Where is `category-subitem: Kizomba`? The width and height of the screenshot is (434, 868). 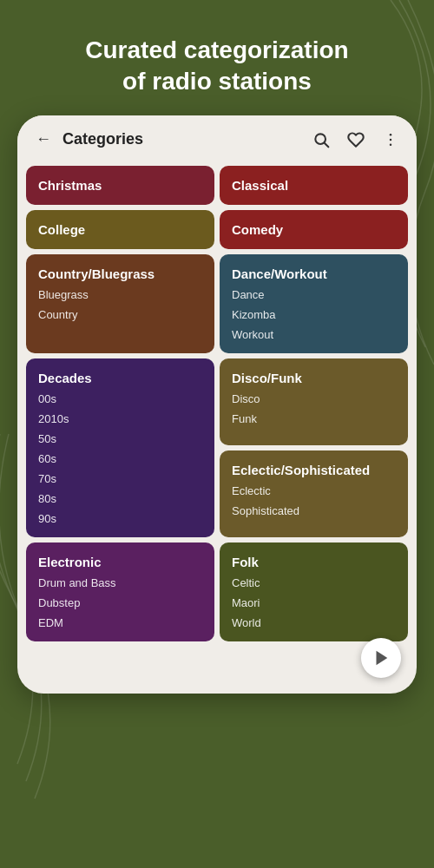 category-subitem: Kizomba is located at coordinates (314, 314).